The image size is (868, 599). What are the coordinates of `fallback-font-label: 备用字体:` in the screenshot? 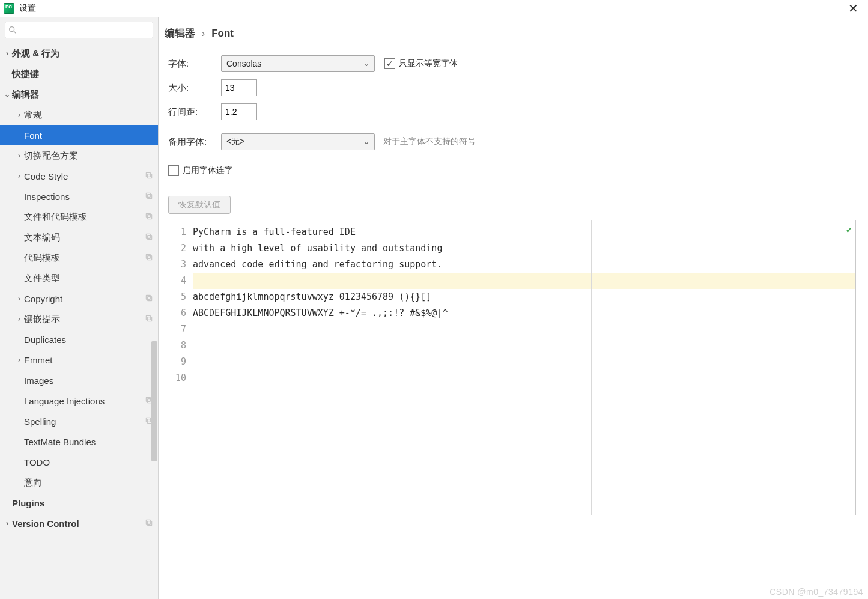 It's located at (195, 142).